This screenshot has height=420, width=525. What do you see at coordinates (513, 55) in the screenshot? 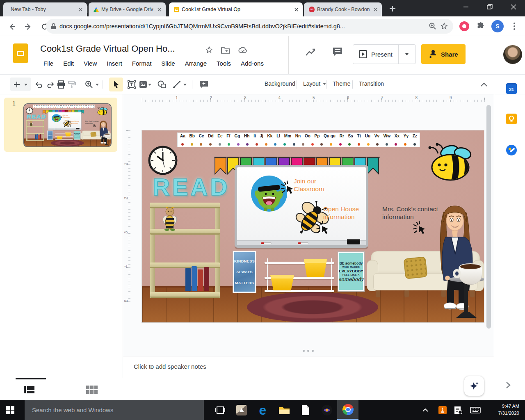
I see `account-avatar` at bounding box center [513, 55].